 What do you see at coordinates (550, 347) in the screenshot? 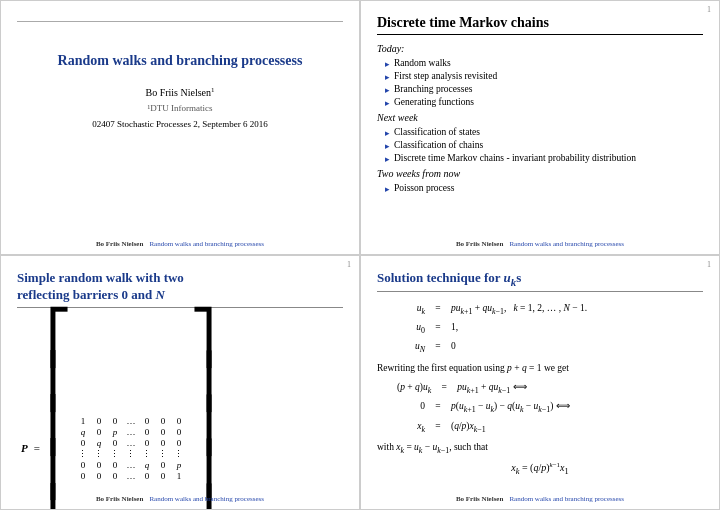
I see `eq-row-3: uN = 0` at bounding box center [550, 347].